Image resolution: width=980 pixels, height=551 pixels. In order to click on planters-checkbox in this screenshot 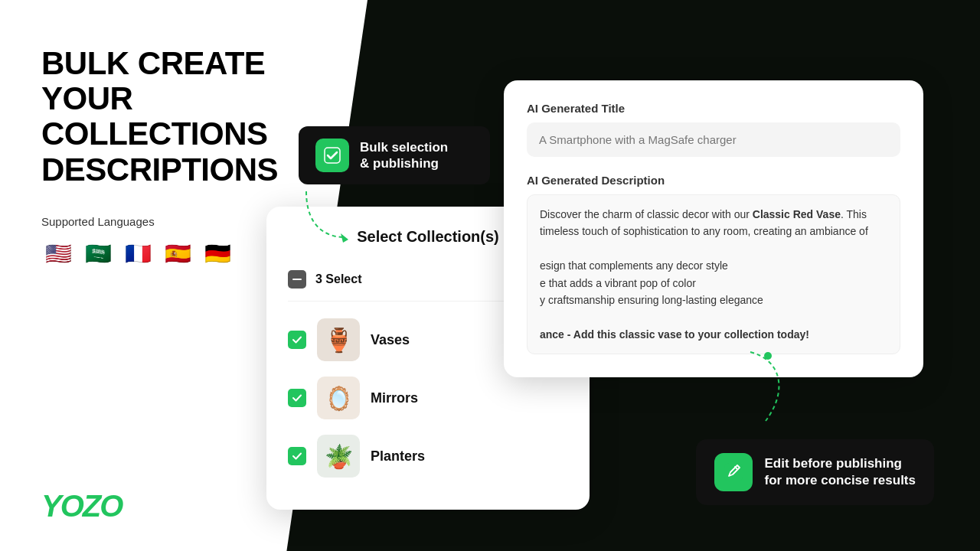, I will do `click(297, 456)`.